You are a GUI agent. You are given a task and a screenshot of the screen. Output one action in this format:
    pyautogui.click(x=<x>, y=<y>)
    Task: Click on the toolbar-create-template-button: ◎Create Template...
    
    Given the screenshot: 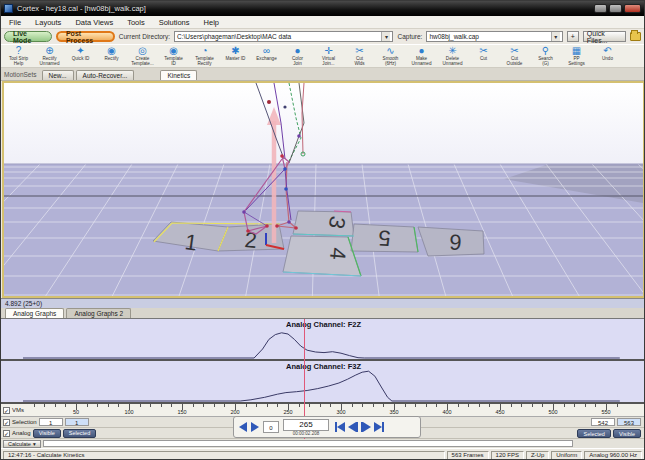 What is the action you would take?
    pyautogui.click(x=142, y=56)
    